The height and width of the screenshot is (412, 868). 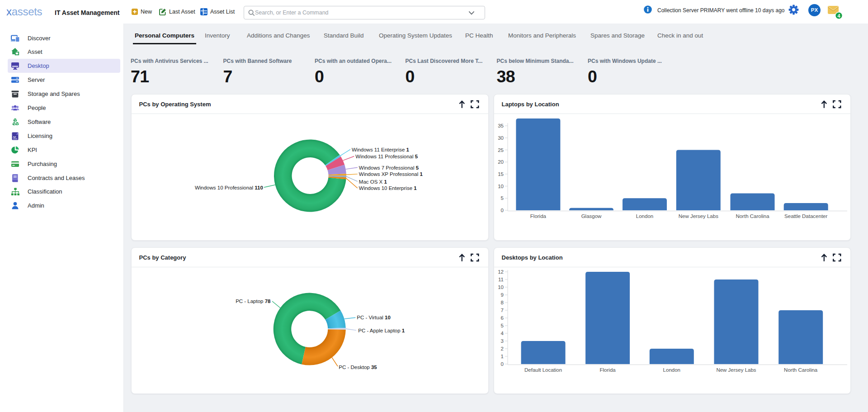 What do you see at coordinates (502, 295) in the screenshot?
I see `svg-text: 9` at bounding box center [502, 295].